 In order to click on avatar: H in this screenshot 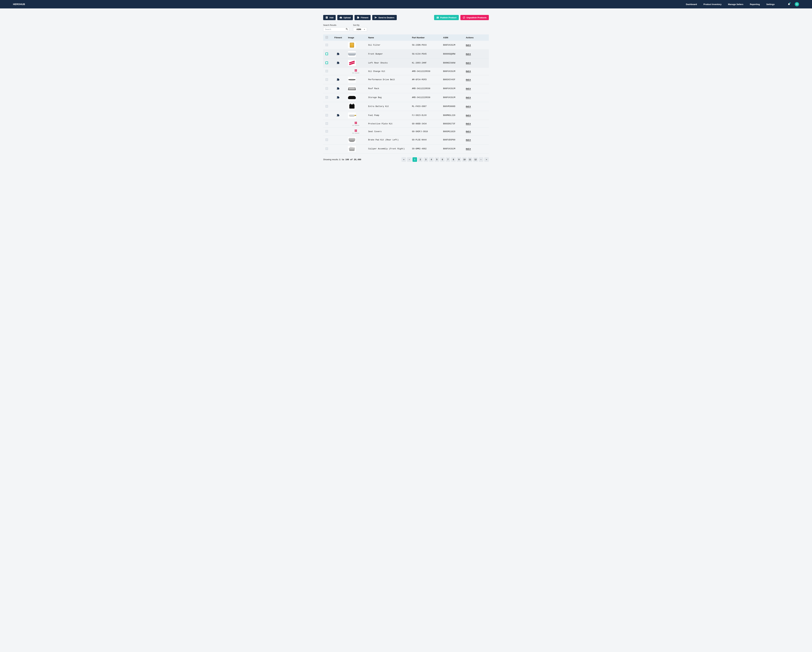, I will do `click(797, 5)`.